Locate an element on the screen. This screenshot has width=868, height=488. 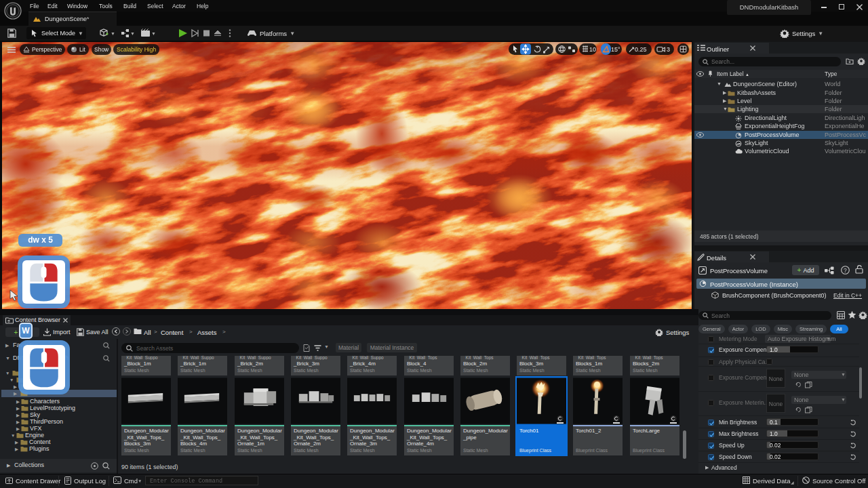
svg-text: 10 is located at coordinates (593, 49).